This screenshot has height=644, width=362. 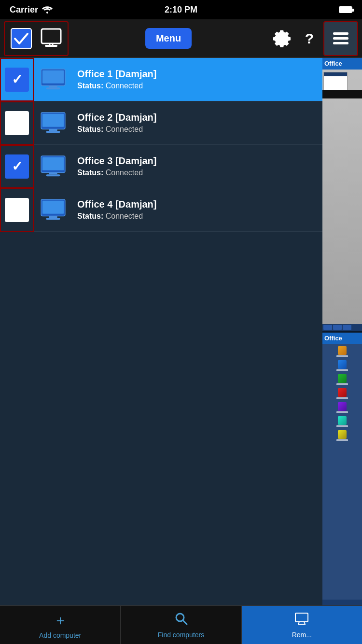 I want to click on status-label-2: Status:, so click(x=90, y=129).